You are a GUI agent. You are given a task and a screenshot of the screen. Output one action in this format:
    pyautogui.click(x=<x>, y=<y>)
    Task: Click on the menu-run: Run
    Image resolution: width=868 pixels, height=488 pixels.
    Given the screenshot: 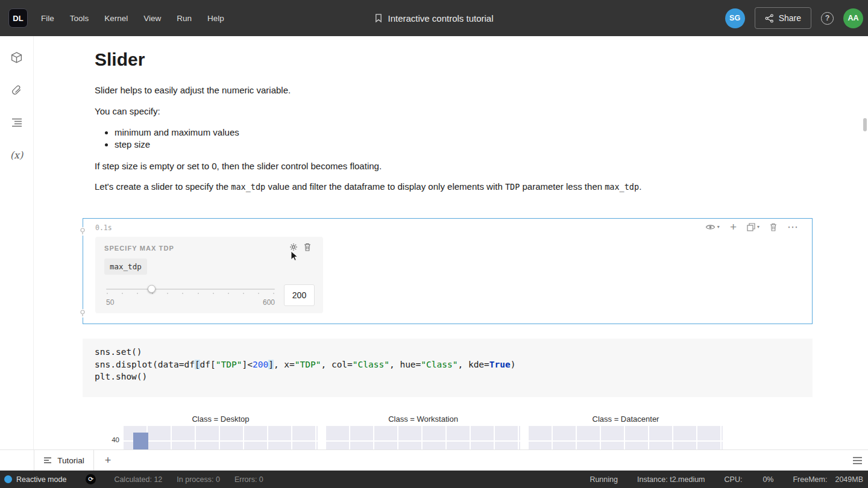 What is the action you would take?
    pyautogui.click(x=184, y=18)
    